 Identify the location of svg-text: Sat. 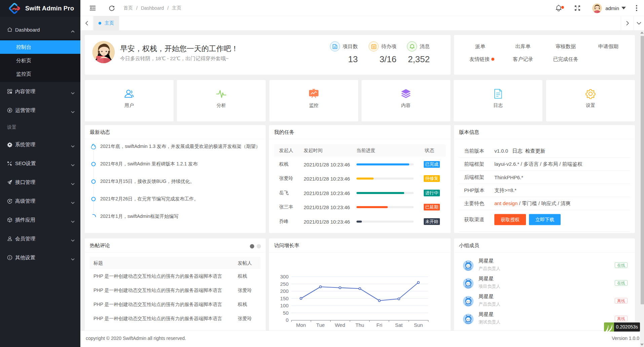
(399, 325).